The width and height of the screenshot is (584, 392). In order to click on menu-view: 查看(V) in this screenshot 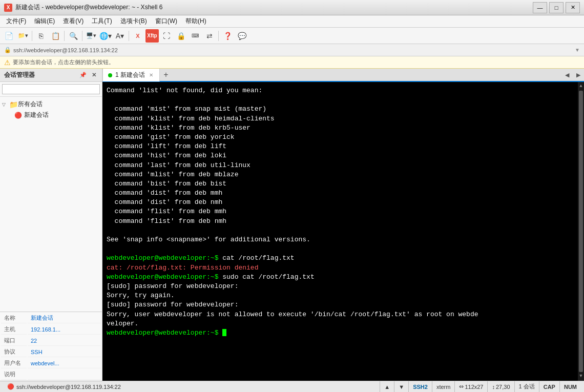, I will do `click(73, 22)`.